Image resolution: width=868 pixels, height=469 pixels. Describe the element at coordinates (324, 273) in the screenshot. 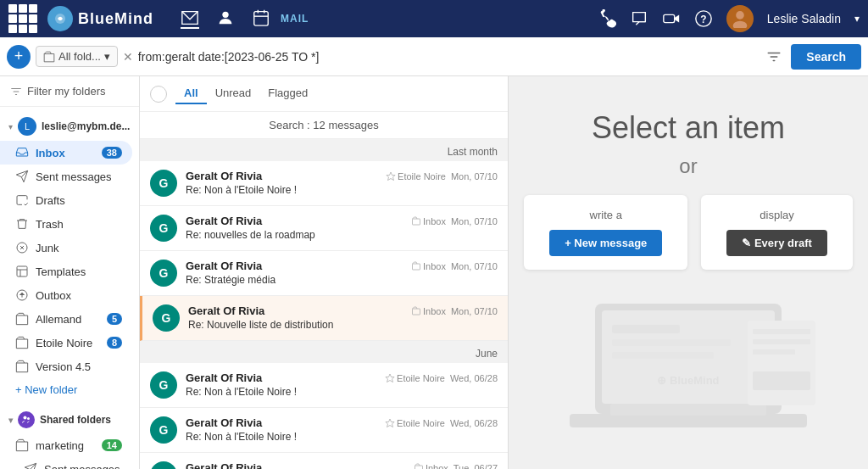

I see `message-item: G Geralt Of Rivia Inbox Mon, 07/10 Re: S…` at that location.